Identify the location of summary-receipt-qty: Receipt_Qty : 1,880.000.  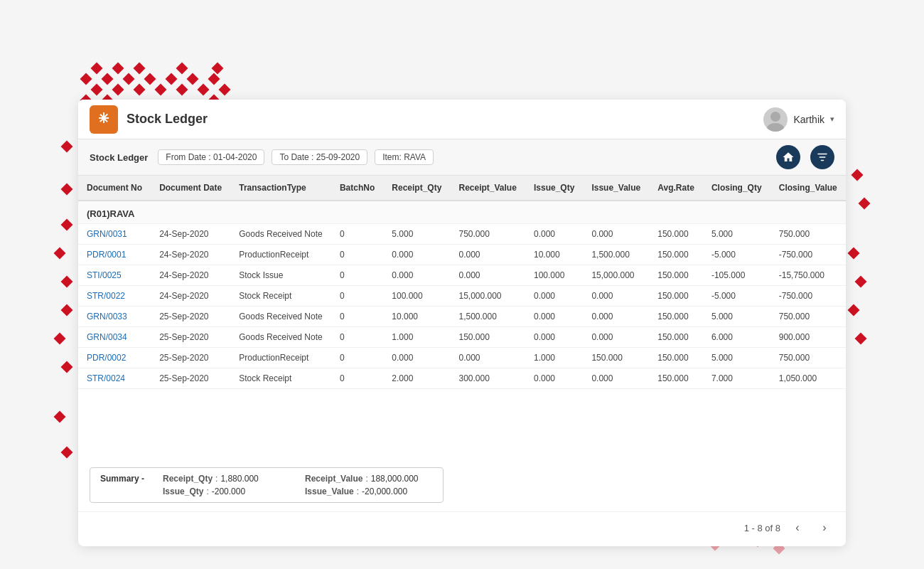
(227, 479).